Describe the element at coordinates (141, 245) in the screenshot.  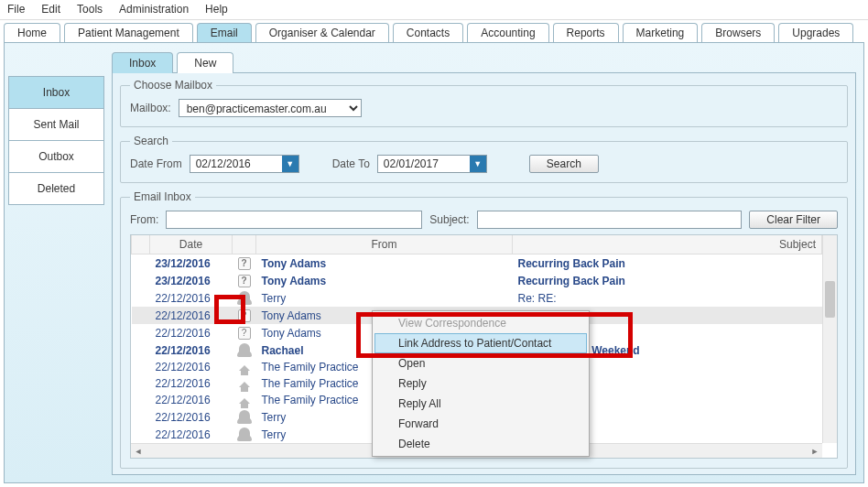
I see `col-attachment` at that location.